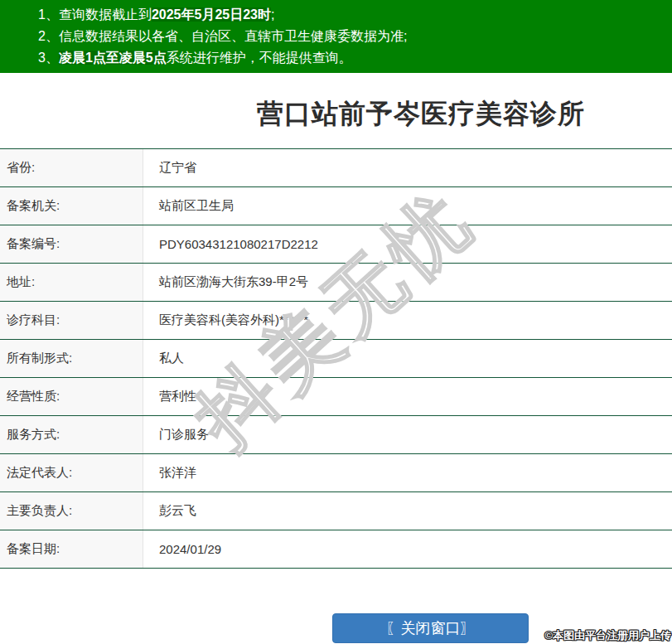 This screenshot has height=644, width=672. I want to click on row-value: PDY60343121080217D2212, so click(408, 244).